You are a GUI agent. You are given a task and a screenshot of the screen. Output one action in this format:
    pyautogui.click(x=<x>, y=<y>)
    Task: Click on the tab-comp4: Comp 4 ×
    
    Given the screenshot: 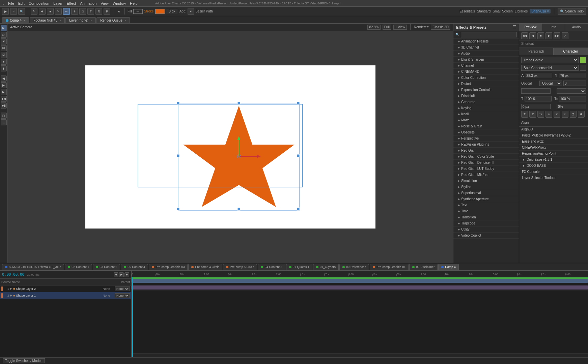 What is the action you would take?
    pyautogui.click(x=16, y=20)
    